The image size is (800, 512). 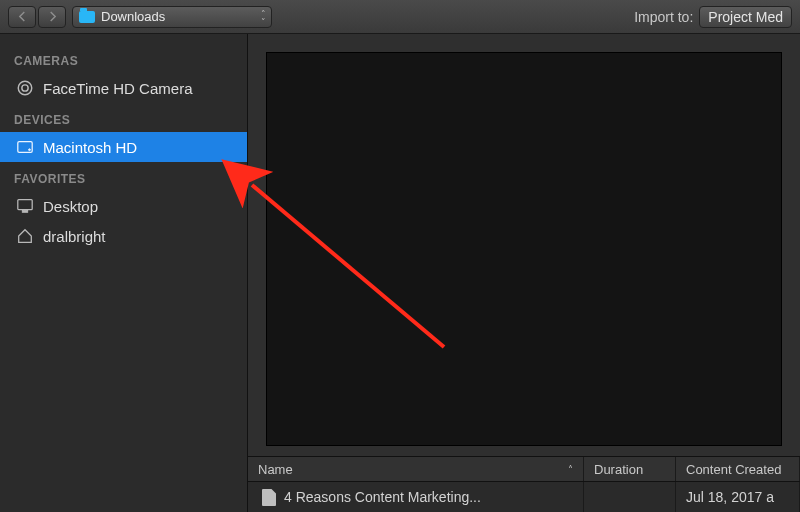 What do you see at coordinates (400, 17) in the screenshot?
I see `toolbar: Downloads ˄˅ Import to: Project Med` at bounding box center [400, 17].